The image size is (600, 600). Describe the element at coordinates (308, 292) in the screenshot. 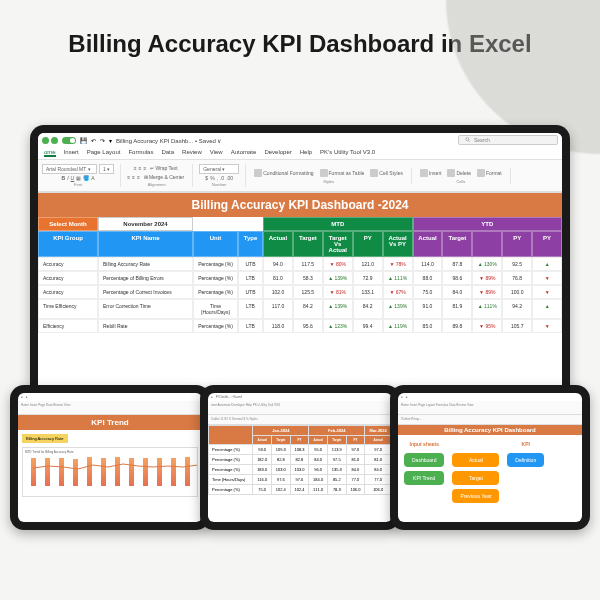

I see `data-cell: 125.5` at that location.